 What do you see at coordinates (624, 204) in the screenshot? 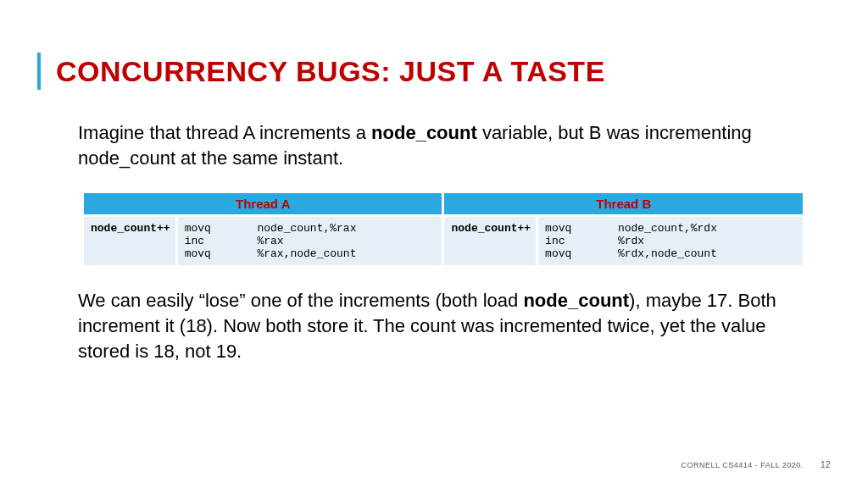
I see `header-thread-b: Thread B` at bounding box center [624, 204].